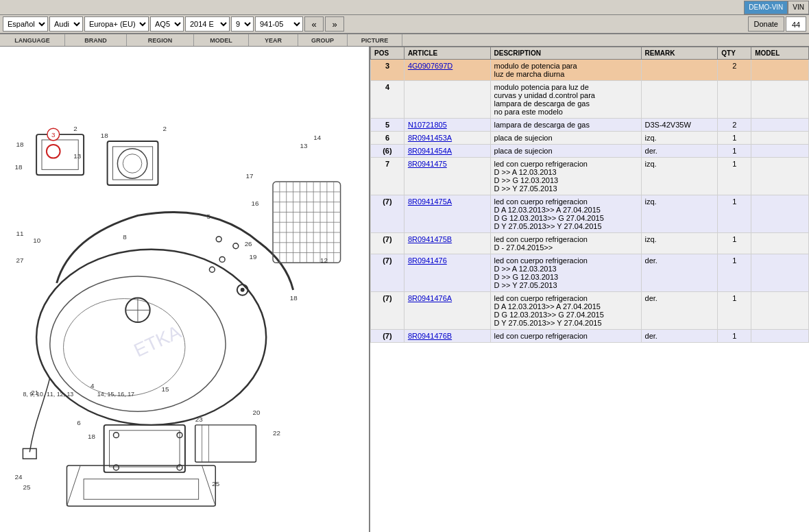 The image size is (809, 532). What do you see at coordinates (335, 24) in the screenshot?
I see `nav-next-button: »` at bounding box center [335, 24].